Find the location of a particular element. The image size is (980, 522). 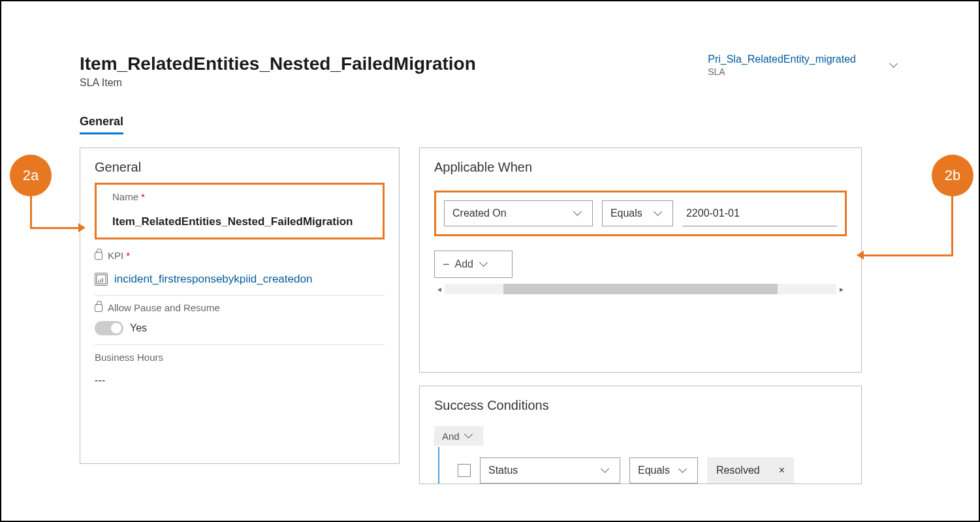

scroll-track is located at coordinates (640, 289).